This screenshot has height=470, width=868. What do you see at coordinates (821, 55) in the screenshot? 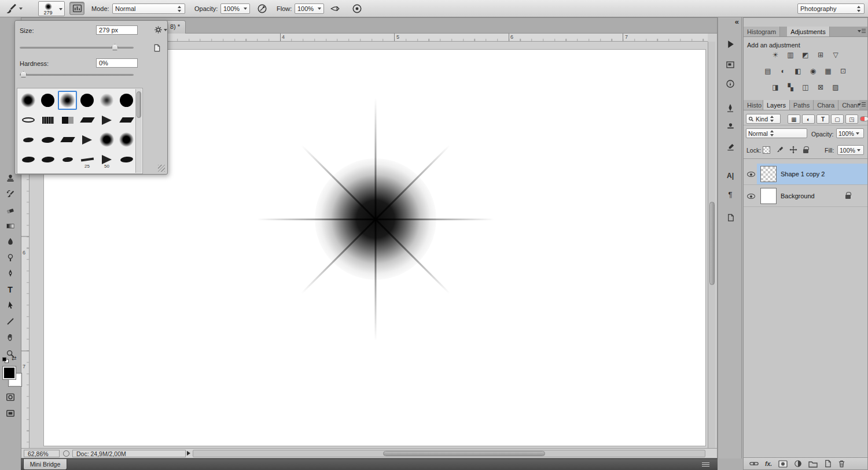
I see `exposure-icon: ⊞` at bounding box center [821, 55].